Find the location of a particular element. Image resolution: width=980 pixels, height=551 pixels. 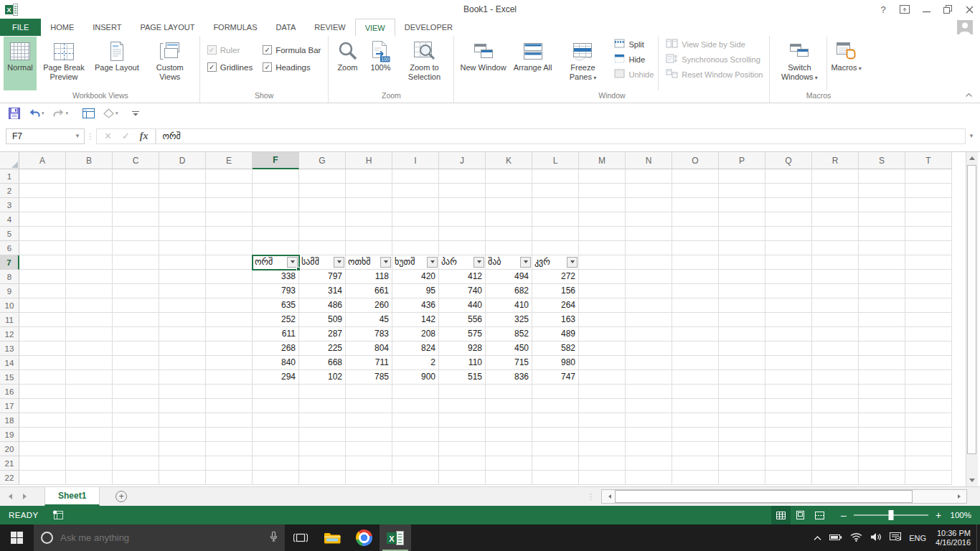

cell-L18 is located at coordinates (555, 420).